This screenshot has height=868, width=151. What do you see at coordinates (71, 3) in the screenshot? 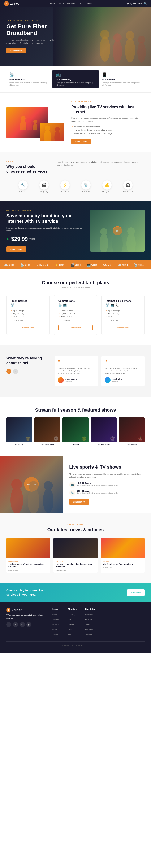
I see `nav-services: Services` at bounding box center [71, 3].